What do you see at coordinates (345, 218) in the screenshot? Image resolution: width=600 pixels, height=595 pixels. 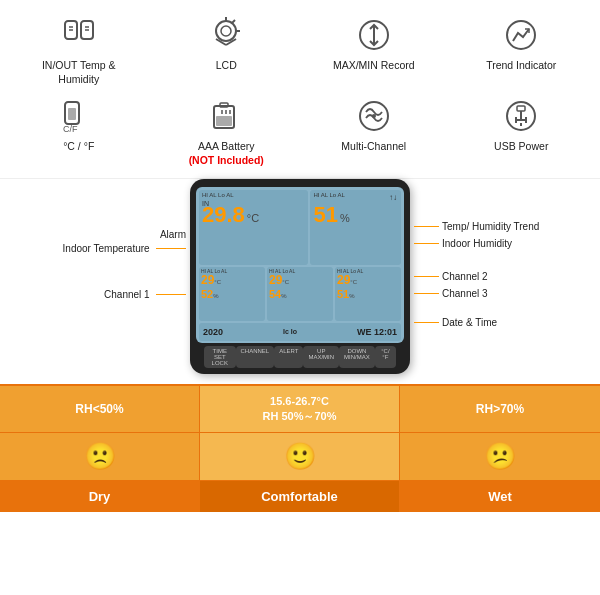 I see `lcd-hum-unit: %` at bounding box center [345, 218].